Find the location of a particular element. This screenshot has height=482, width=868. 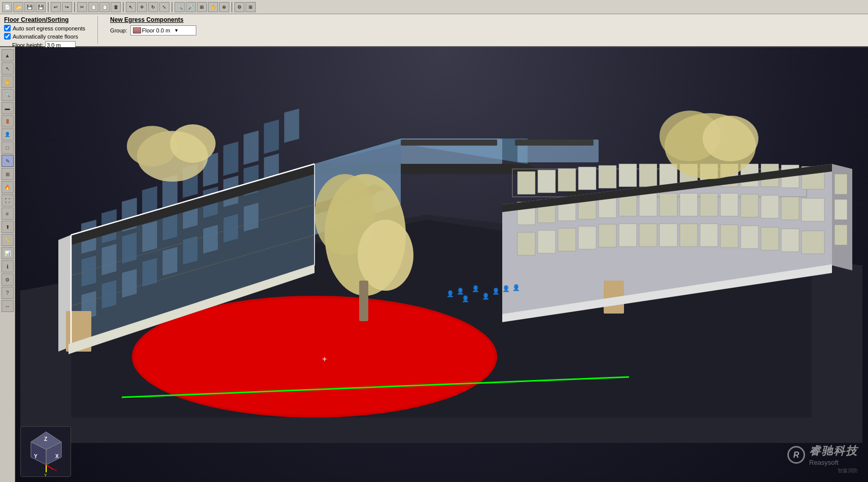

zoom-in-button: 🔍 is located at coordinates (180, 7).